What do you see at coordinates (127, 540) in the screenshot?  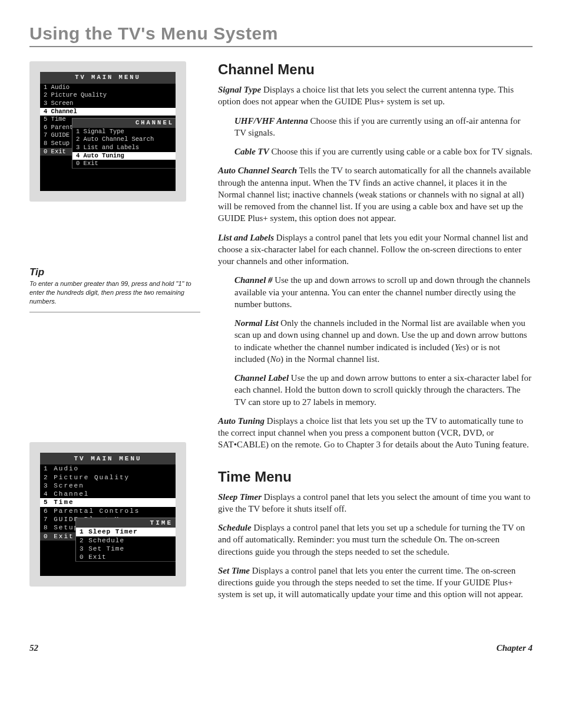 I see `submenu-time: TIME 1 Sleep Timer 2 Schedule 3 Set Time…` at bounding box center [127, 540].